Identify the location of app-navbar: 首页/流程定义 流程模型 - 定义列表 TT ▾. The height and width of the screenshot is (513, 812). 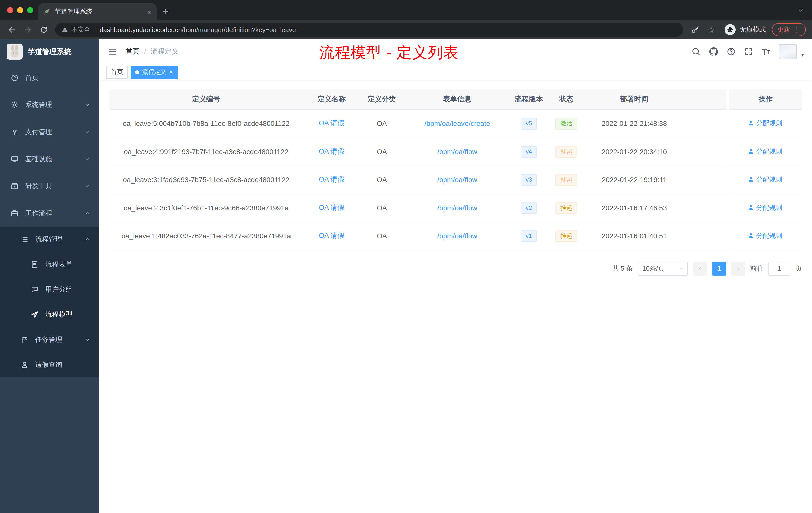
(456, 52).